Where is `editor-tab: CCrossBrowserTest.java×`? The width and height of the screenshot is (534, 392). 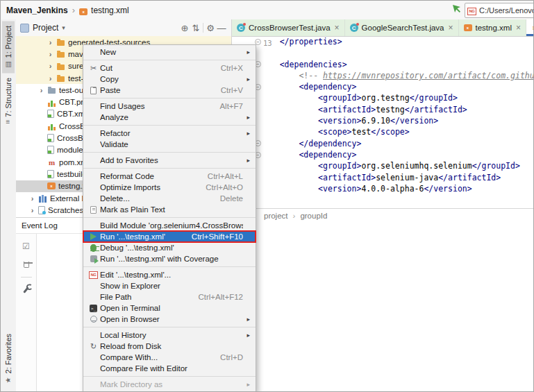
editor-tab: CCrossBrowserTest.java× is located at coordinates (289, 28).